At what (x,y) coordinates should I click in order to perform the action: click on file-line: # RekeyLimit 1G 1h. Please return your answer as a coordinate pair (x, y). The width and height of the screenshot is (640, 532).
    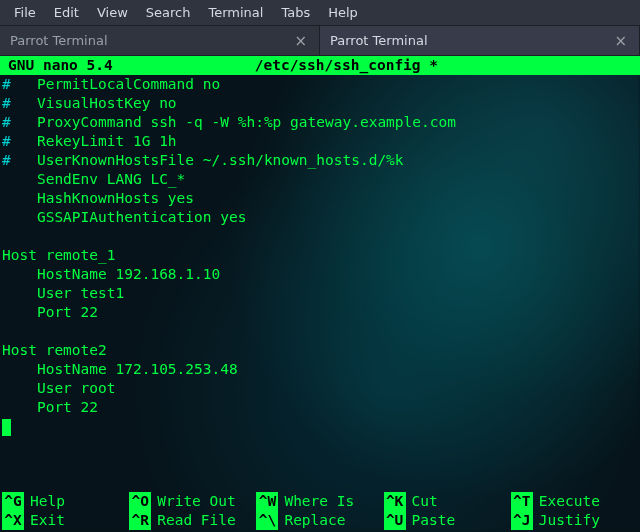
    Looking at the image, I should click on (320, 142).